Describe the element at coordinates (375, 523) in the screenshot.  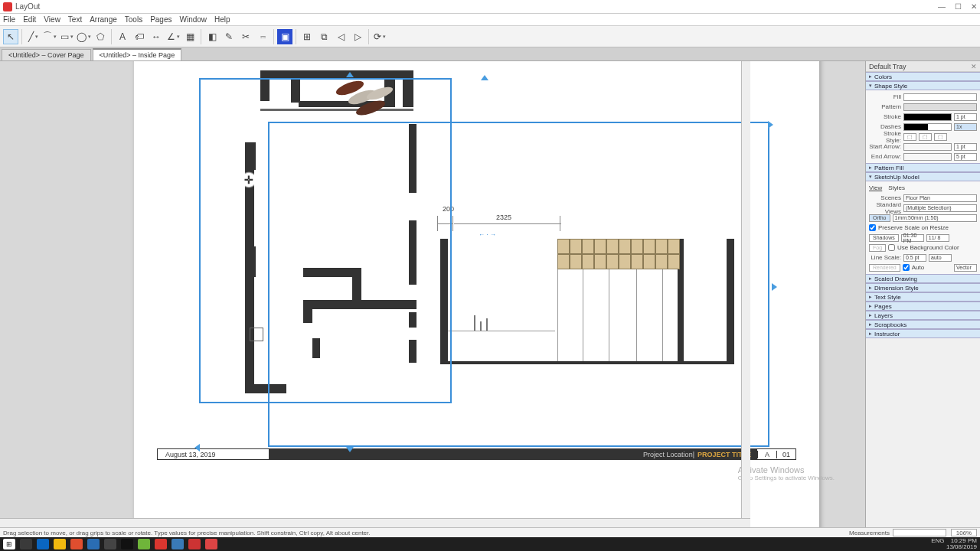
I see `horizontal-scrollbar` at that location.